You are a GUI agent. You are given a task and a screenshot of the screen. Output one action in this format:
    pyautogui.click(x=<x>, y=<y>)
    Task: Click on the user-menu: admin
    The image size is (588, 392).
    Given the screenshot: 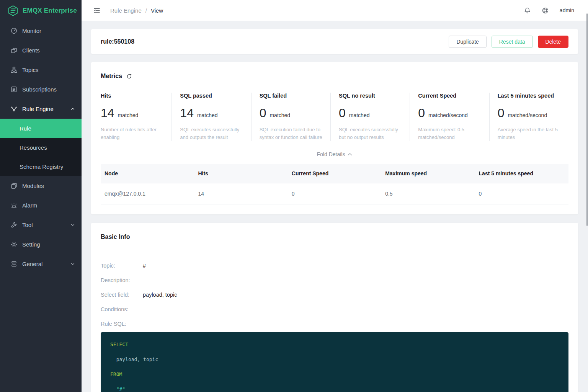 What is the action you would take?
    pyautogui.click(x=567, y=10)
    